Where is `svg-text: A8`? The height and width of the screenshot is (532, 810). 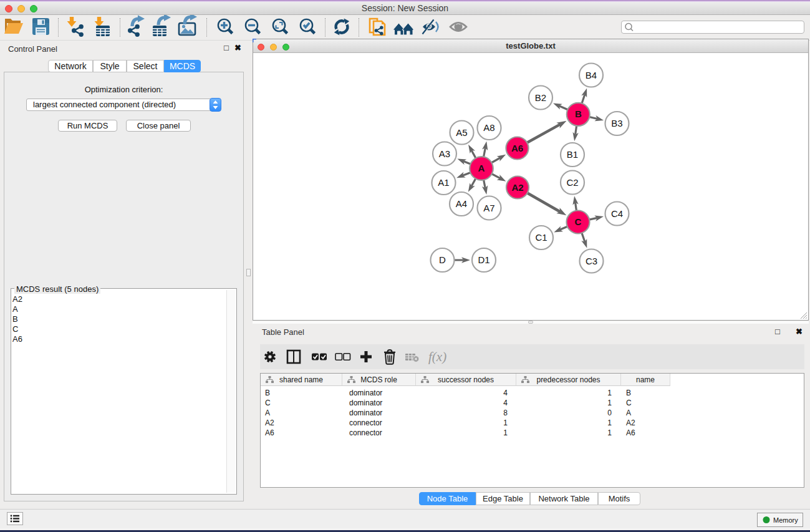
svg-text: A8 is located at coordinates (489, 127).